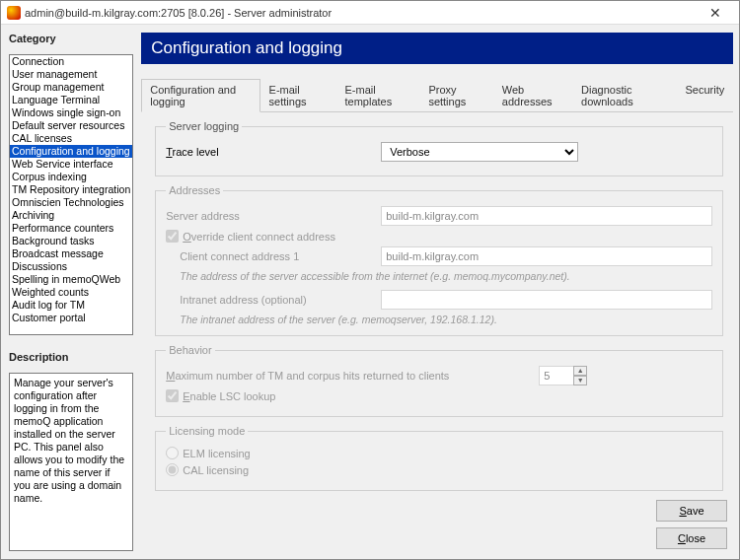  What do you see at coordinates (480, 152) in the screenshot?
I see `trace-level-select: Verbose` at bounding box center [480, 152].